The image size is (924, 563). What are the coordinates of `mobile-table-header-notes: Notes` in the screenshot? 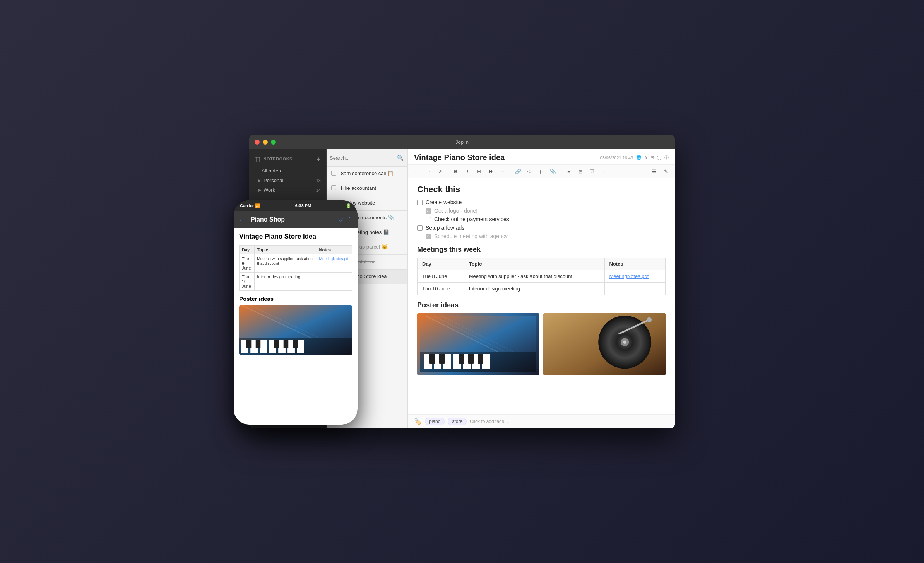 It's located at (334, 250).